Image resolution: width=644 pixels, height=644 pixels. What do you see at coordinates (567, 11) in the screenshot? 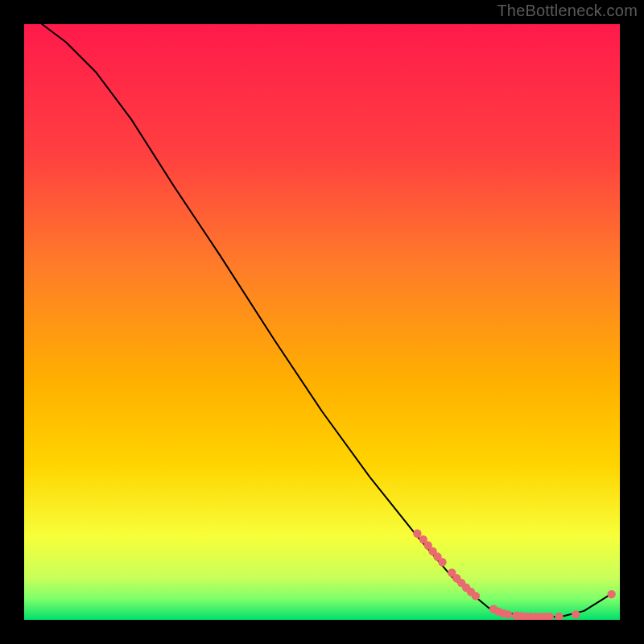
I see `watermark-text: TheBottleneck.com` at bounding box center [567, 11].